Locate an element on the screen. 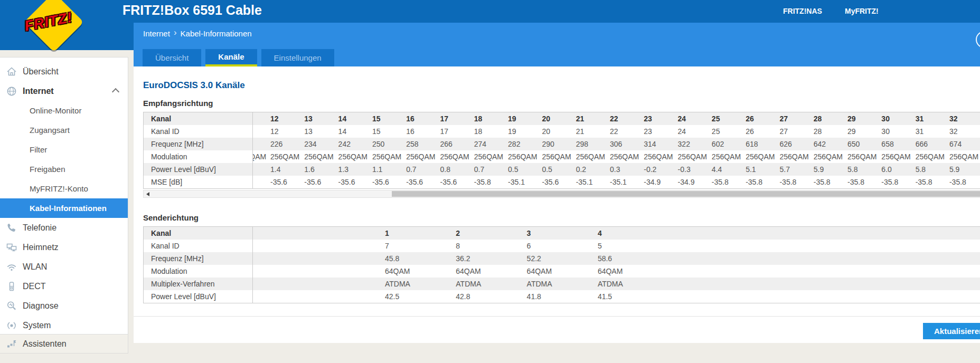 The image size is (980, 363). sidebar-item-zugangsart: Zugangsart is located at coordinates (64, 130).